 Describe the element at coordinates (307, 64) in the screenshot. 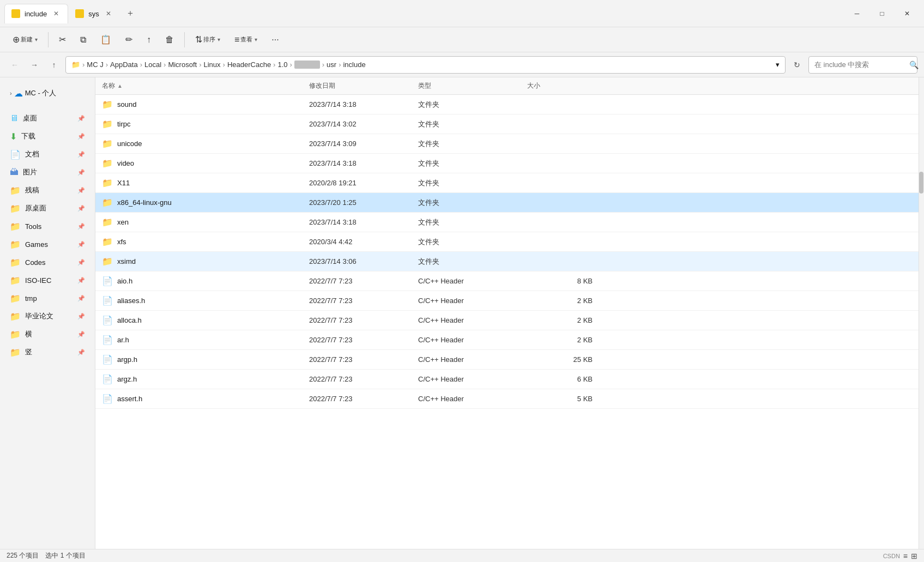

I see `path-hidden: ...` at that location.